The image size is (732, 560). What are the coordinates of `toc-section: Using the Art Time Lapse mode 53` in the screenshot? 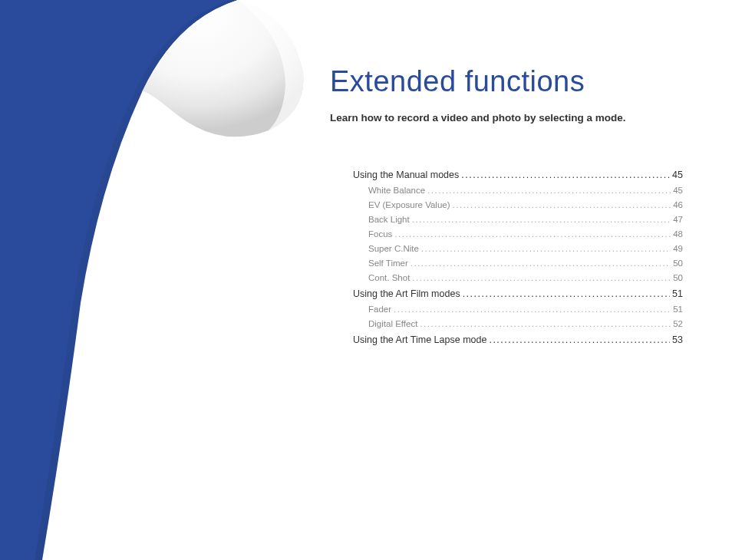 It's located at (518, 340).